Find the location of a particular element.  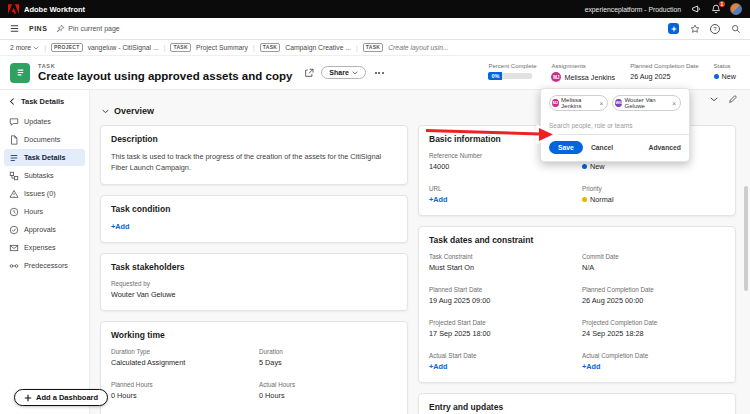

list-icon is located at coordinates (14, 158).